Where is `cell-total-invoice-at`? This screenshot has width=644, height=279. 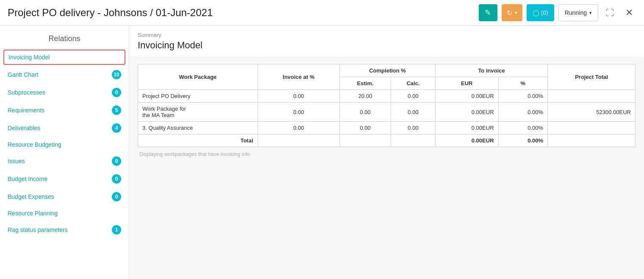
cell-total-invoice-at is located at coordinates (299, 141).